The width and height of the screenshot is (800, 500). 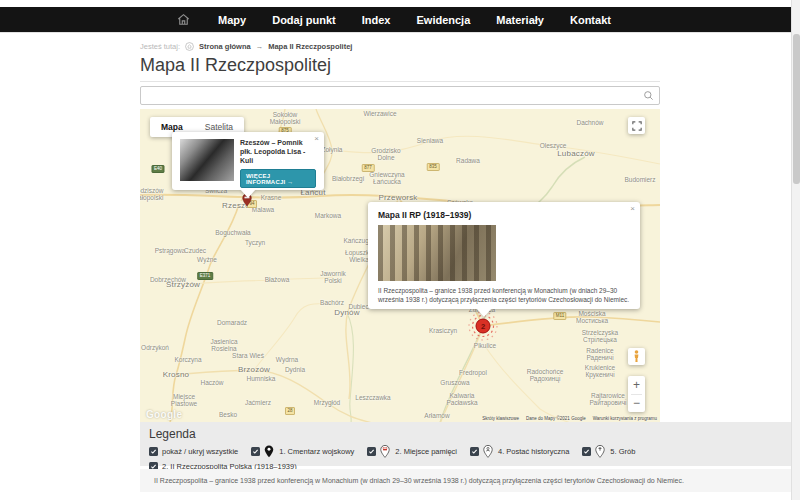 What do you see at coordinates (400, 96) in the screenshot?
I see `search-bar` at bounding box center [400, 96].